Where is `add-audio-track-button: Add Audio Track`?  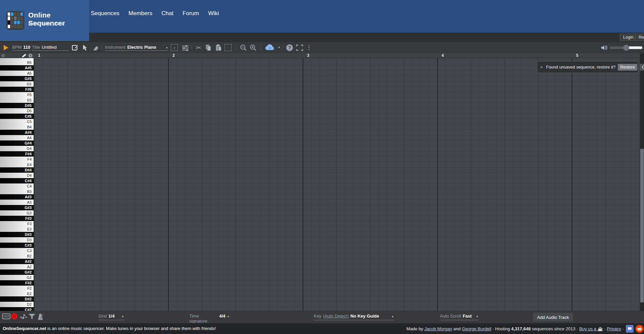 add-audio-track-button: Add Audio Track is located at coordinates (553, 317).